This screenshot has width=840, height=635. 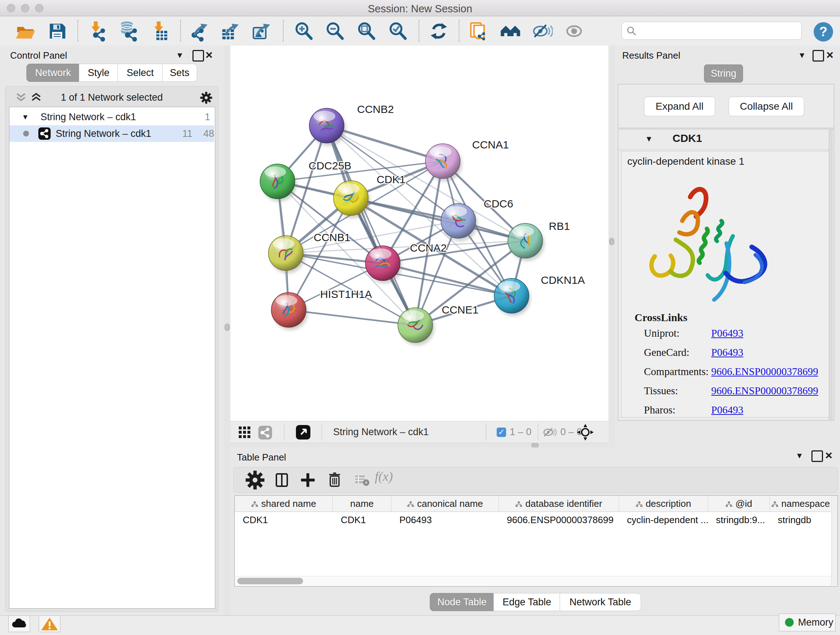 What do you see at coordinates (801, 520) in the screenshot?
I see `table-cell: stringdb` at bounding box center [801, 520].